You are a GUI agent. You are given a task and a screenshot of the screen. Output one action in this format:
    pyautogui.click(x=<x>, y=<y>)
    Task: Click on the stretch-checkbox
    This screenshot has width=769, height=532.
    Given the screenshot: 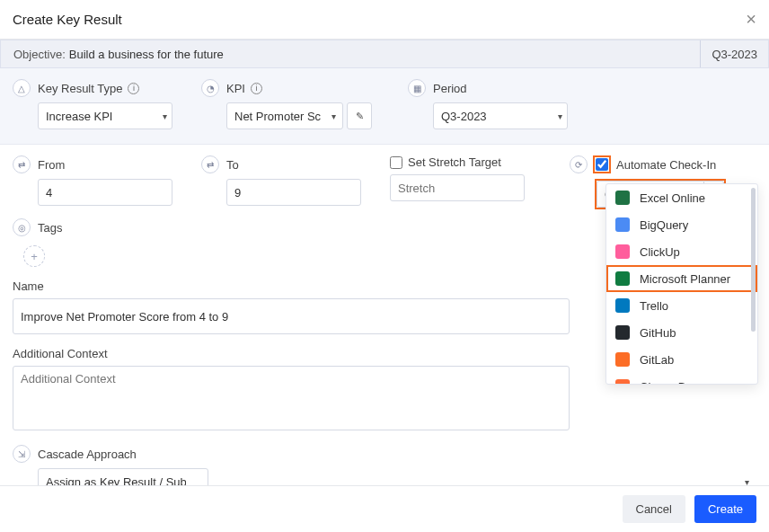 What is the action you would take?
    pyautogui.click(x=396, y=163)
    